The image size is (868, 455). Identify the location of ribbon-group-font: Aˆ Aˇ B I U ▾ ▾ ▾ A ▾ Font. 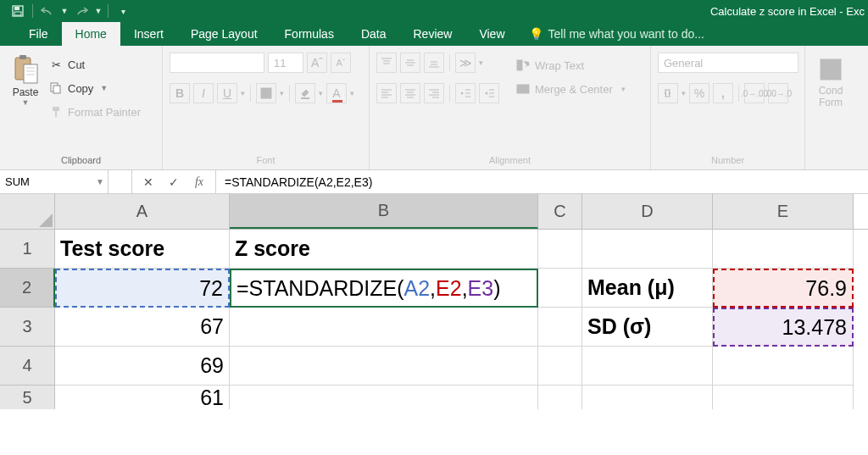
(266, 108).